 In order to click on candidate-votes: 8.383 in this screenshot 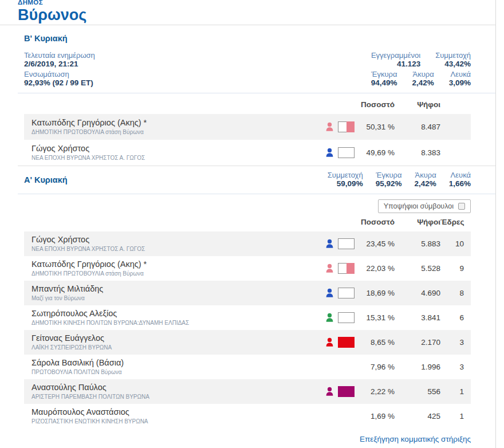, I will do `click(418, 152)`.